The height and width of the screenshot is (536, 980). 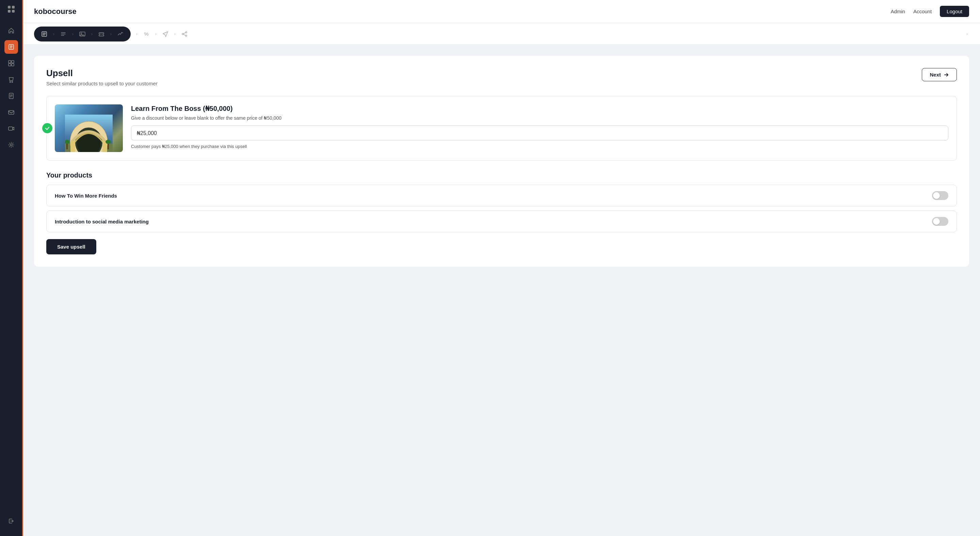 What do you see at coordinates (44, 34) in the screenshot?
I see `step-content-icon` at bounding box center [44, 34].